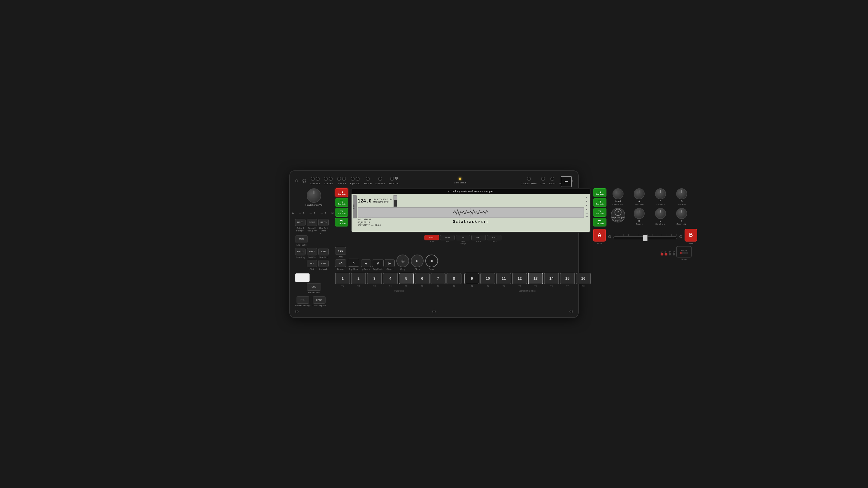 The height and width of the screenshot is (488, 868). What do you see at coordinates (639, 194) in the screenshot?
I see `a-knob` at bounding box center [639, 194].